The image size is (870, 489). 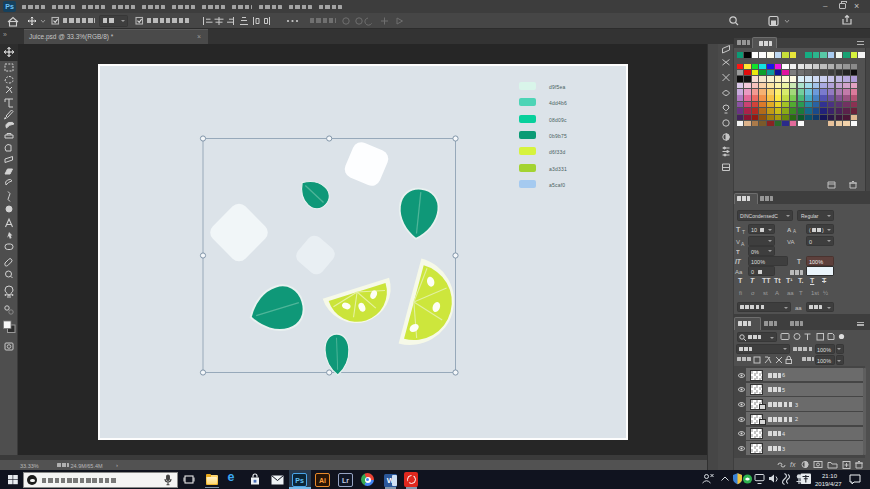 I want to click on svg-text: fx, so click(x=793, y=464).